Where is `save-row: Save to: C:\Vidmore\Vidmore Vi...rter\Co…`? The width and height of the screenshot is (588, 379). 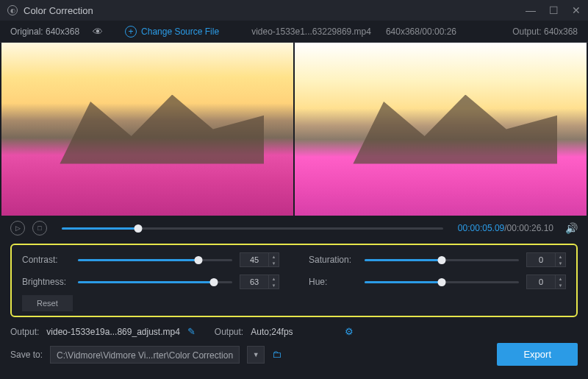
save-row: Save to: C:\Vidmore\Vidmore Vi...rter\Co… is located at coordinates (294, 356).